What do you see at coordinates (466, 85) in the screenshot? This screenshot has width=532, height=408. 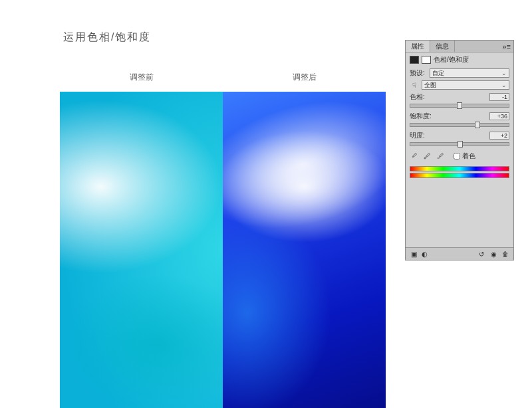 I see `range-select: 全图` at bounding box center [466, 85].